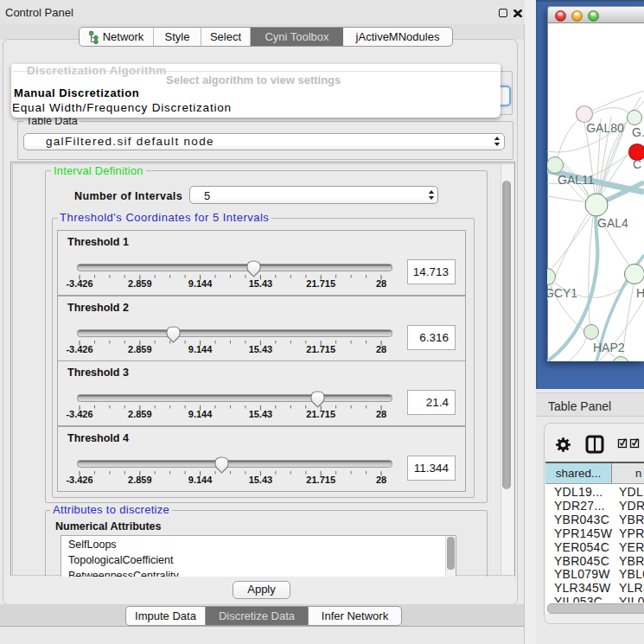  Describe the element at coordinates (640, 293) in the screenshot. I see `svg-text: H` at that location.